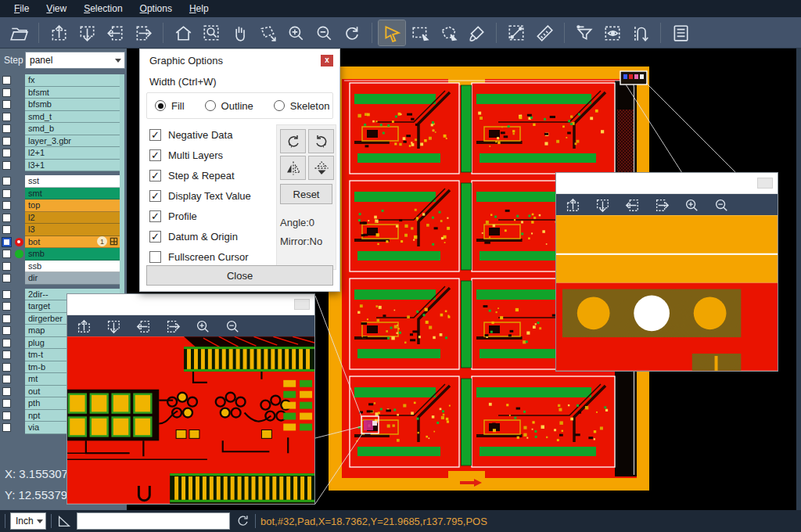 The image size is (801, 532). I want to click on layer-label: bot1, so click(72, 243).